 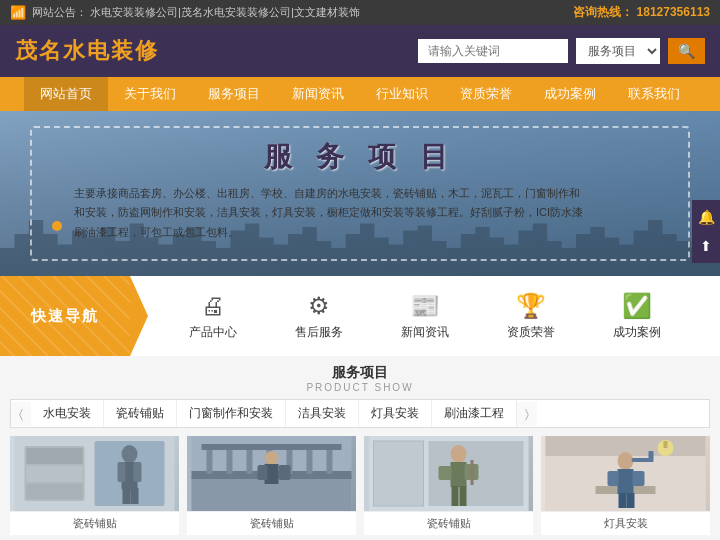 What do you see at coordinates (66, 94) in the screenshot?
I see `nav-item-home: 网站首页` at bounding box center [66, 94].